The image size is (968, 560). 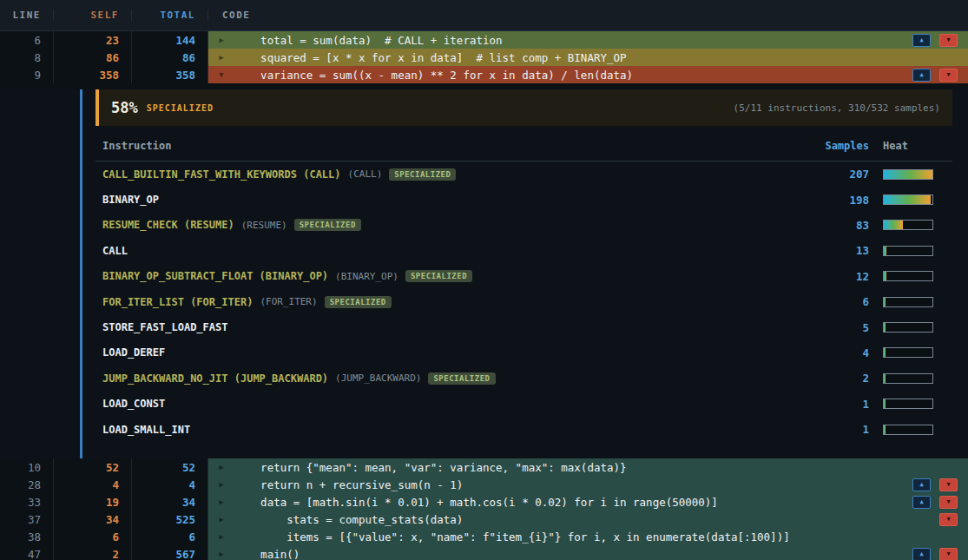 I want to click on header-samples: Samples, so click(x=834, y=146).